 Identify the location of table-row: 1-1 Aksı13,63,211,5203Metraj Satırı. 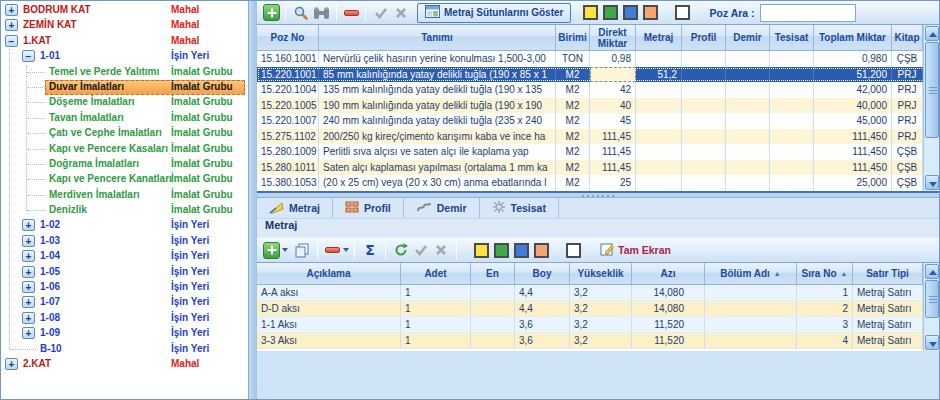
(598, 325).